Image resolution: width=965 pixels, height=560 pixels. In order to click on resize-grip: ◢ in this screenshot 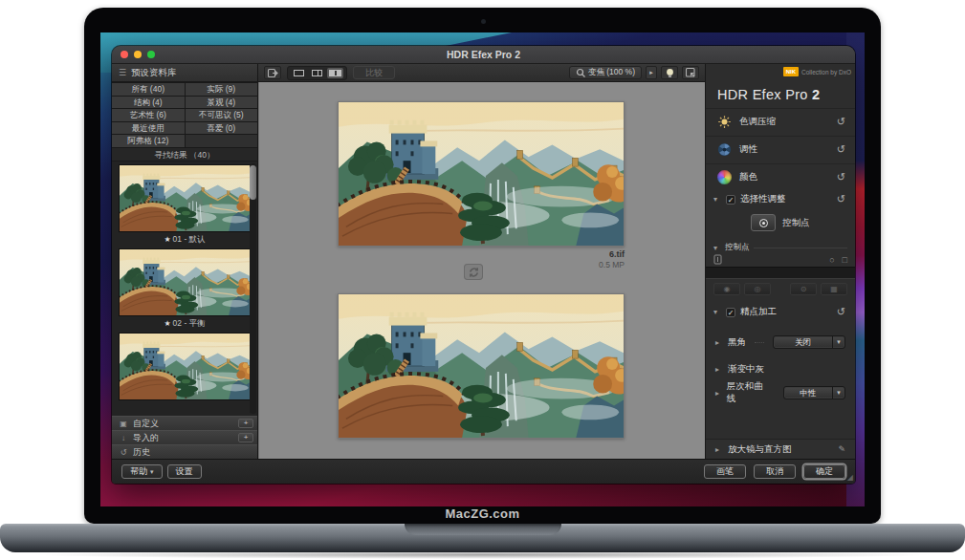, I will do `click(850, 478)`.